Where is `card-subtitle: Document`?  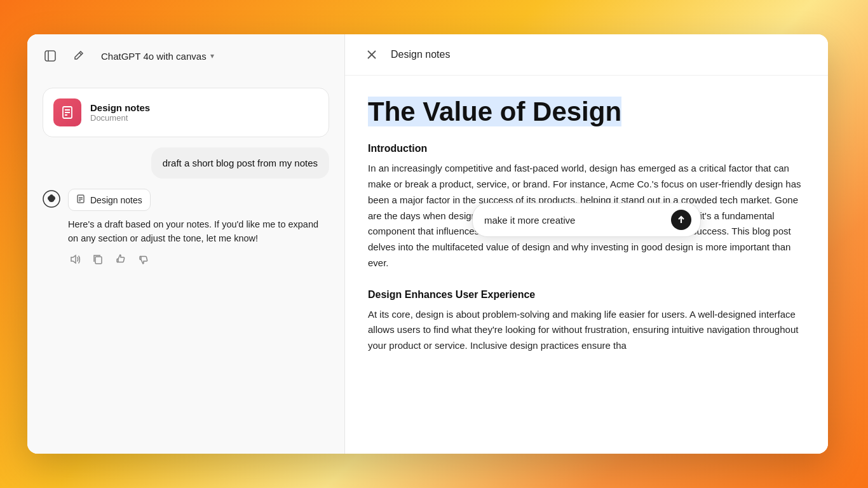
card-subtitle: Document is located at coordinates (120, 118).